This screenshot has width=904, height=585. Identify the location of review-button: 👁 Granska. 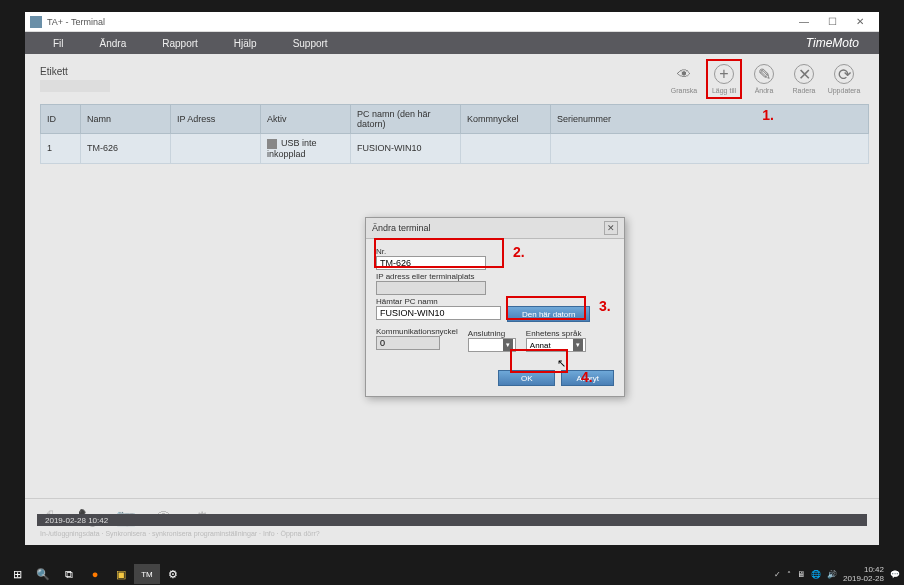
(684, 79).